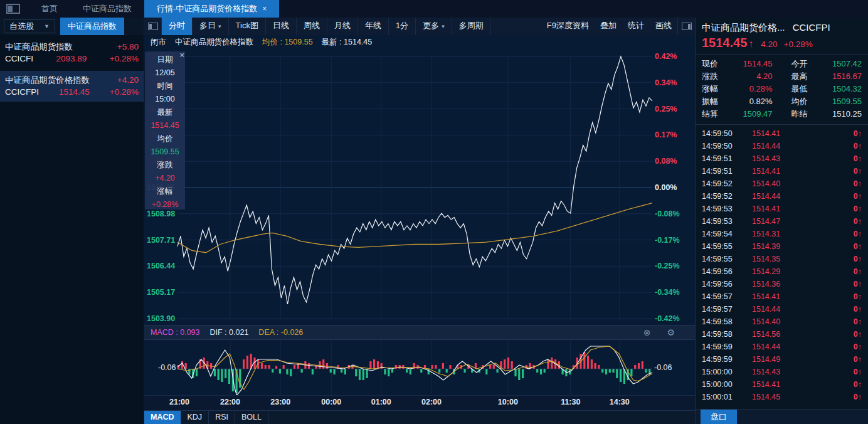  I want to click on period-button-周线: 周线, so click(312, 26).